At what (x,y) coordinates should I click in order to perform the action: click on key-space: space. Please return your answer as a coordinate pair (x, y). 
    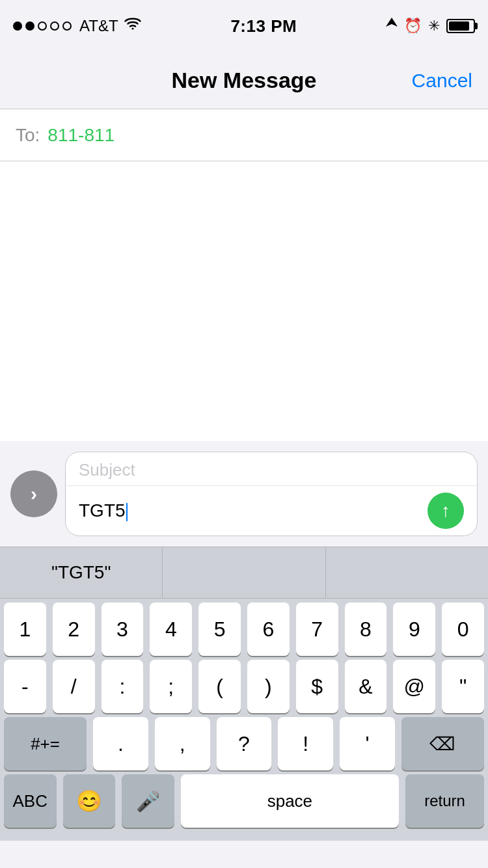
    Looking at the image, I should click on (290, 801).